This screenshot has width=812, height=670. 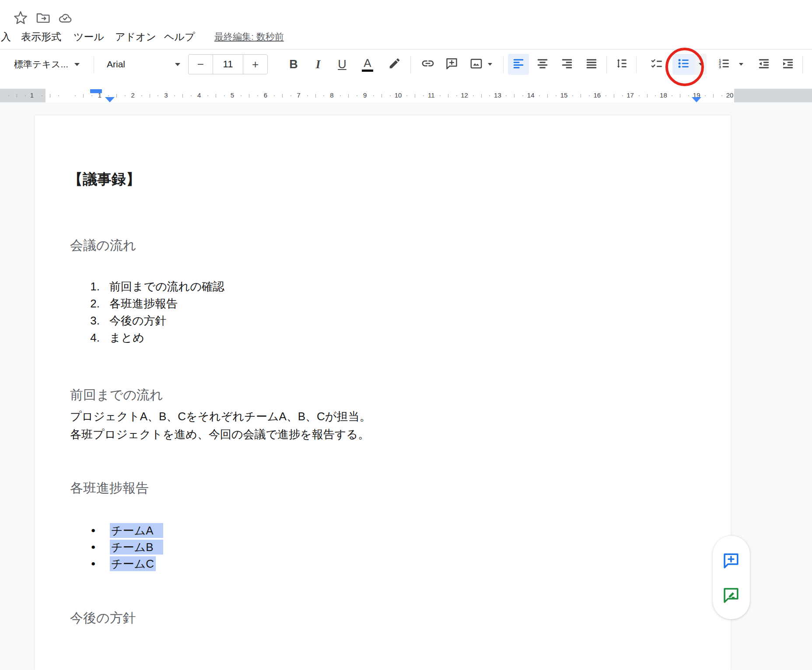 What do you see at coordinates (731, 595) in the screenshot?
I see `suggest-edits-button` at bounding box center [731, 595].